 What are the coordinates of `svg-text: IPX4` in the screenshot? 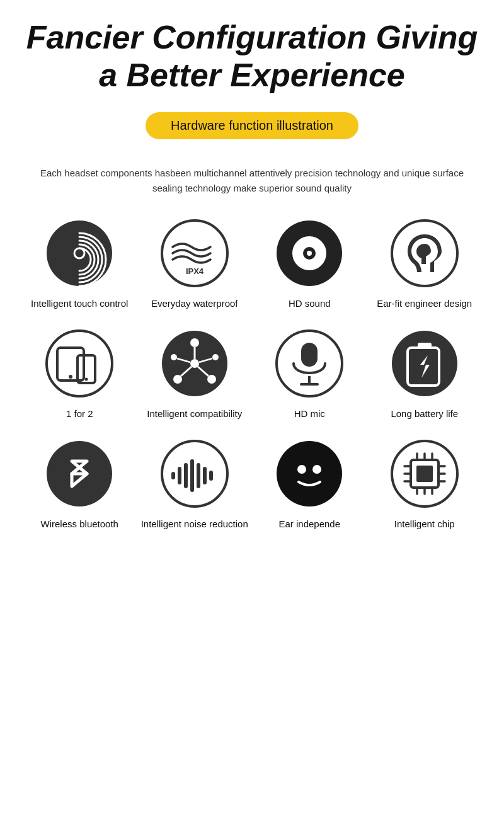 It's located at (195, 271).